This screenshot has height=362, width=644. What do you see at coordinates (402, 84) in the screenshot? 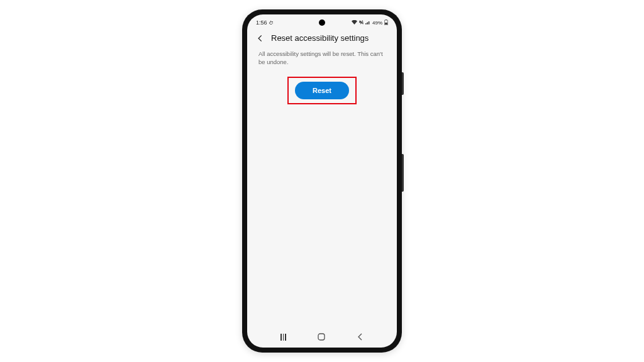
I see `volume-button` at bounding box center [402, 84].